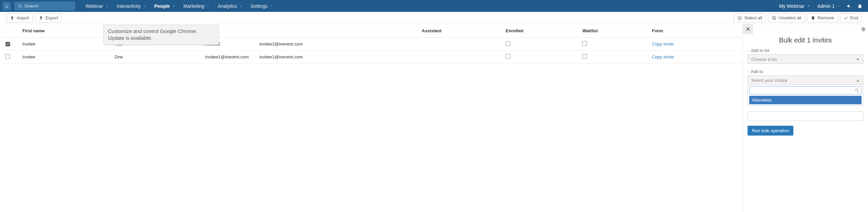  I want to click on webinar-switcher: My Webinar, so click(795, 6).